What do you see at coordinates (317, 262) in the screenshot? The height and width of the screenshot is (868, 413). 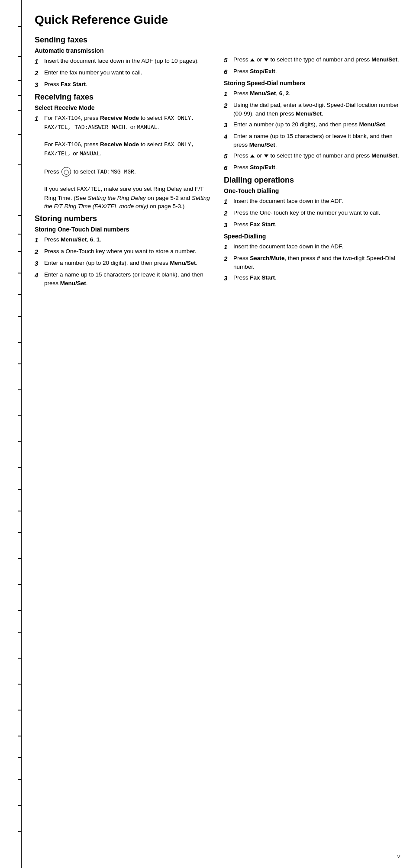 I see `step-content: Press Search/Mute, then press # and the …` at bounding box center [317, 262].